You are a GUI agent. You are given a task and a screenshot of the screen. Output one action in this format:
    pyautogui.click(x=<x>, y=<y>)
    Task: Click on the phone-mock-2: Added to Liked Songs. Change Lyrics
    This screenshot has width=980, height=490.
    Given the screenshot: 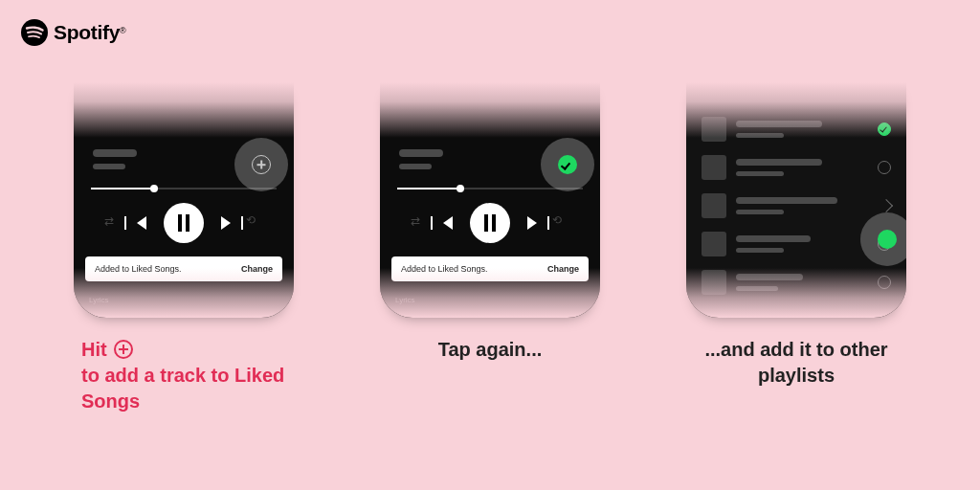 What is the action you would take?
    pyautogui.click(x=490, y=200)
    